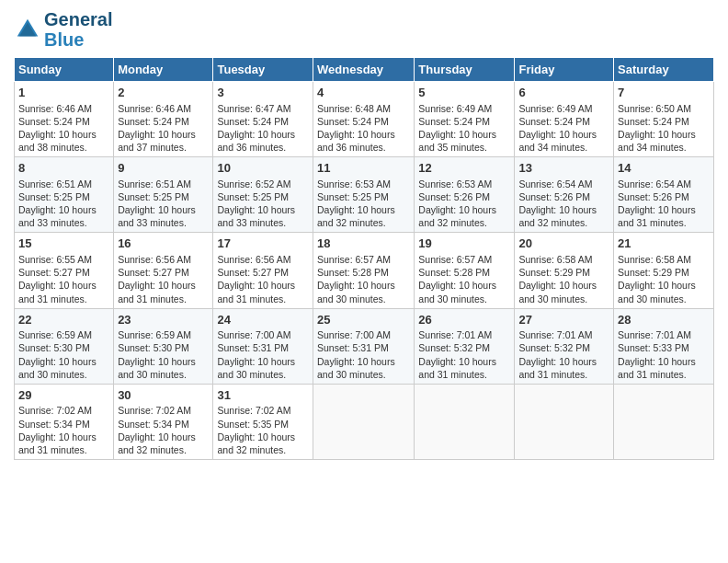 This screenshot has height=563, width=728. What do you see at coordinates (263, 244) in the screenshot?
I see `day-number: 17` at bounding box center [263, 244].